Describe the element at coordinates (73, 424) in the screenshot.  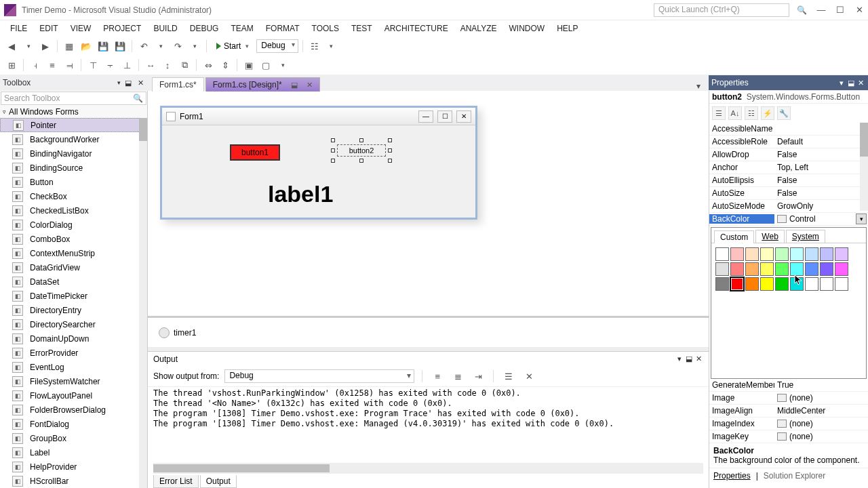
I see `toolbox-item-fontdialog: ◧FontDialog` at that location.